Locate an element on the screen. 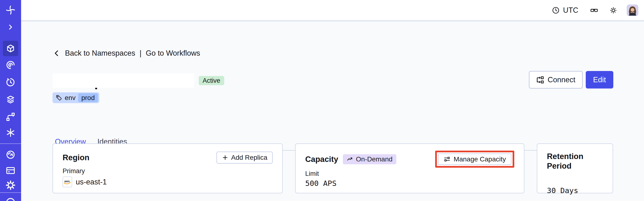  expand-icon is located at coordinates (10, 27).